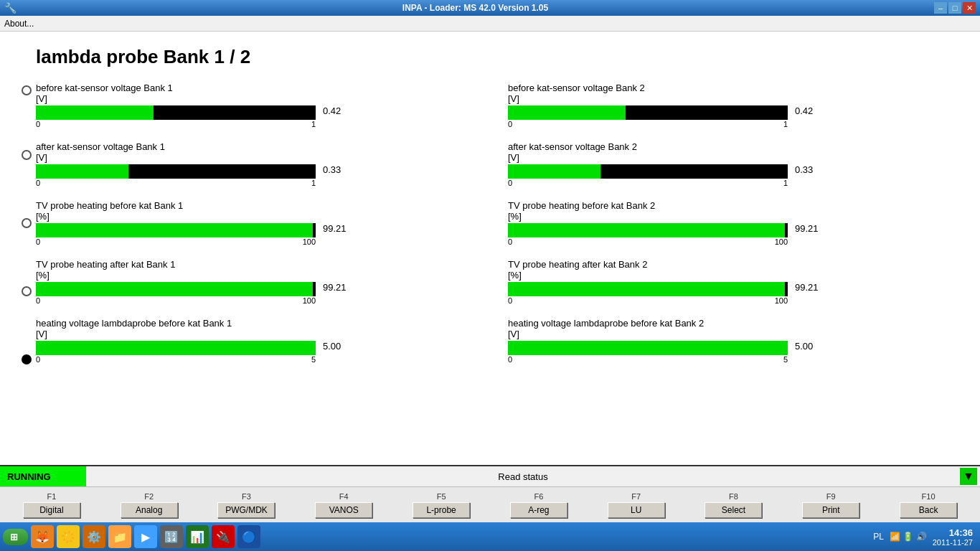 This screenshot has height=551, width=980. What do you see at coordinates (247, 496) in the screenshot?
I see `fkey-label: F3` at bounding box center [247, 496].